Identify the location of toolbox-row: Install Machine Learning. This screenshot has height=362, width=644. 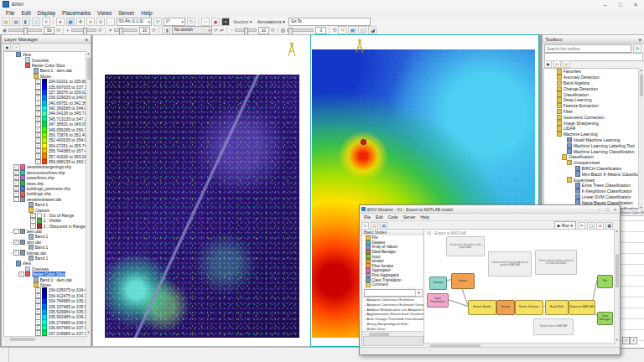
(592, 141).